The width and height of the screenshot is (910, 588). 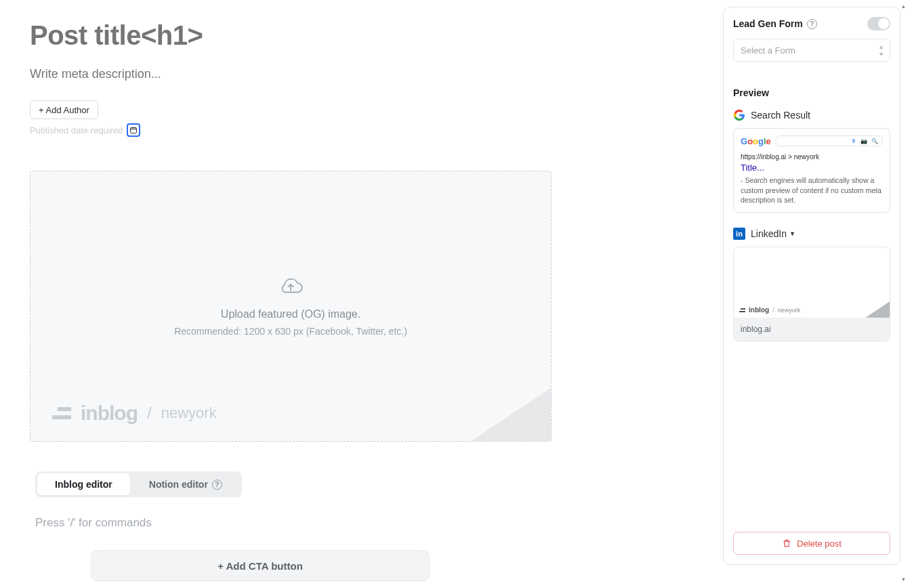 I want to click on editor-tabs: Inblog editor Notion editor ?, so click(x=138, y=484).